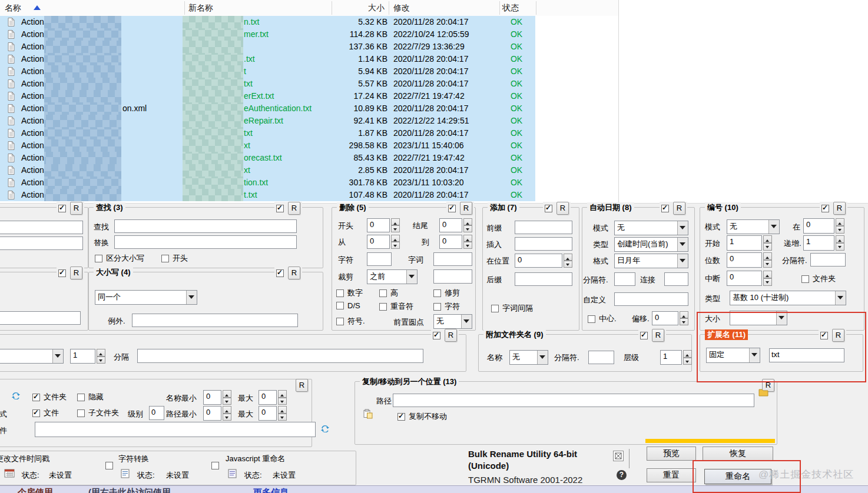  What do you see at coordinates (110, 466) in the screenshot?
I see `charconv-checkbox` at bounding box center [110, 466].